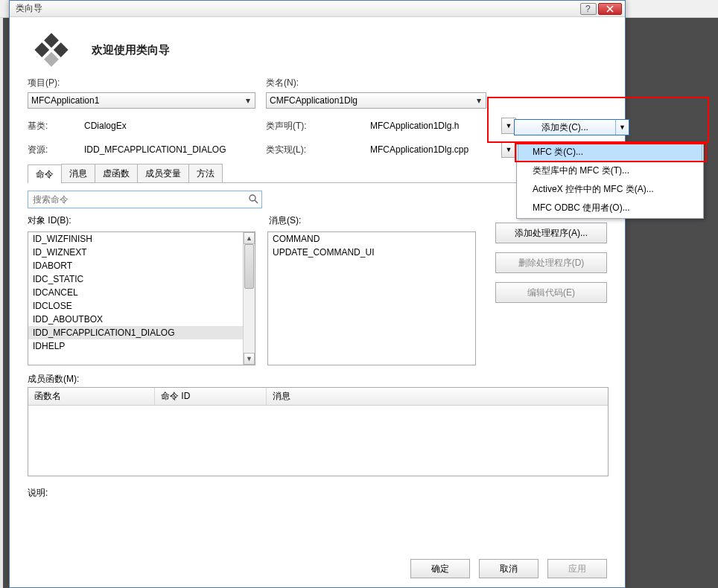  Describe the element at coordinates (142, 298) in the screenshot. I see `objects-listbox: ID_WIZFINISHID_WIZNEXTIDABORTIDC_STATICI…` at that location.